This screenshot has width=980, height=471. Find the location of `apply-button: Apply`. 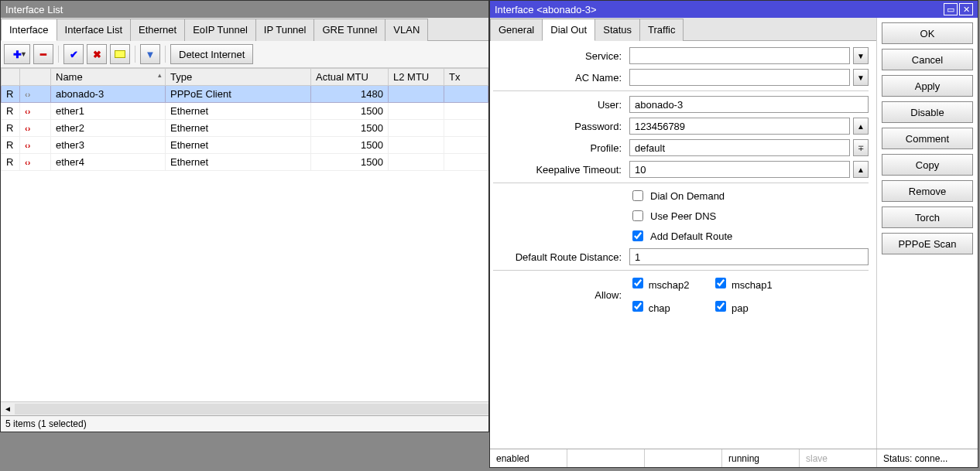

apply-button: Apply is located at coordinates (927, 86).